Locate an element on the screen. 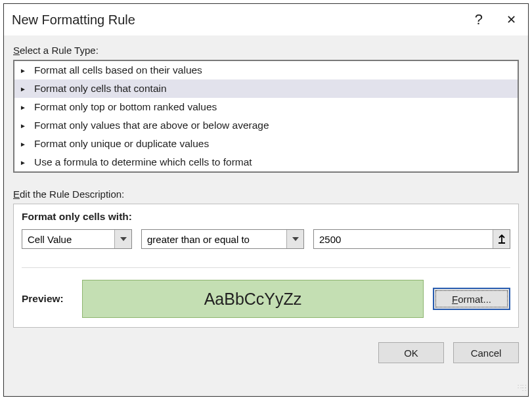 The image size is (532, 400). cancel-button: Cancel is located at coordinates (486, 353).